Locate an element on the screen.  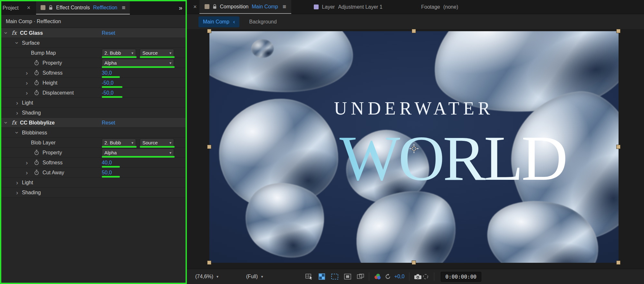
bump-map-layer-dropdown: 2. Bubb ▾ is located at coordinates (119, 53).